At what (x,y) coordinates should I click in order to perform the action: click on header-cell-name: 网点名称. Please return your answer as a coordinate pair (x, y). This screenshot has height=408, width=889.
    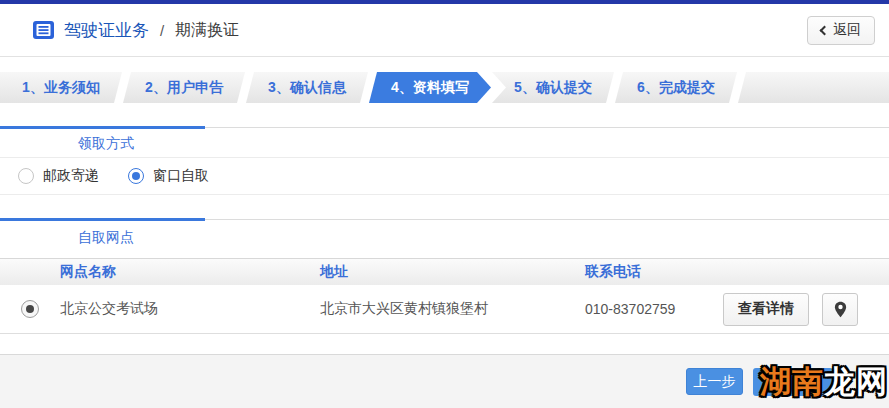
    Looking at the image, I should click on (190, 272).